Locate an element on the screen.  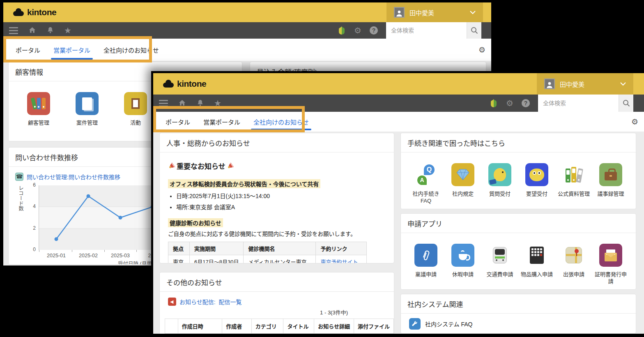
kintone-header: kintone 田中愛美 is located at coordinates (398, 84).